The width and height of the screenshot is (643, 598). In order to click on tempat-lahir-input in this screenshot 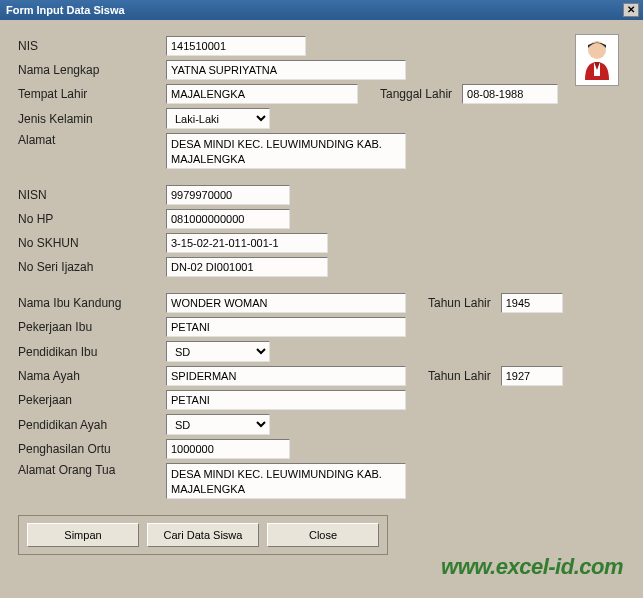, I will do `click(262, 94)`.